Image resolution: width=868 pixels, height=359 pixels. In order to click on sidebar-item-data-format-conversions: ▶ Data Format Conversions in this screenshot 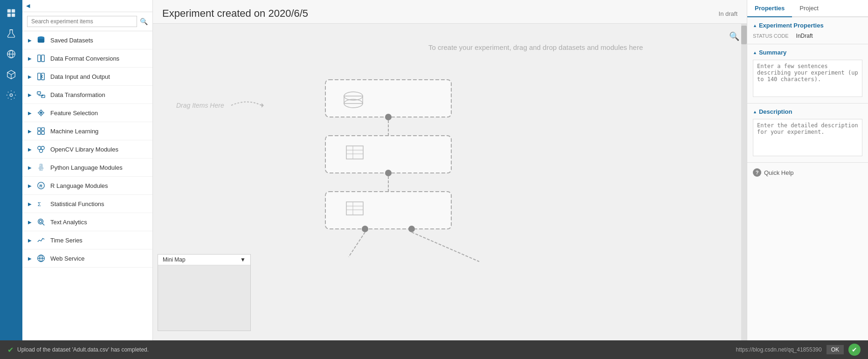, I will do `click(88, 59)`.